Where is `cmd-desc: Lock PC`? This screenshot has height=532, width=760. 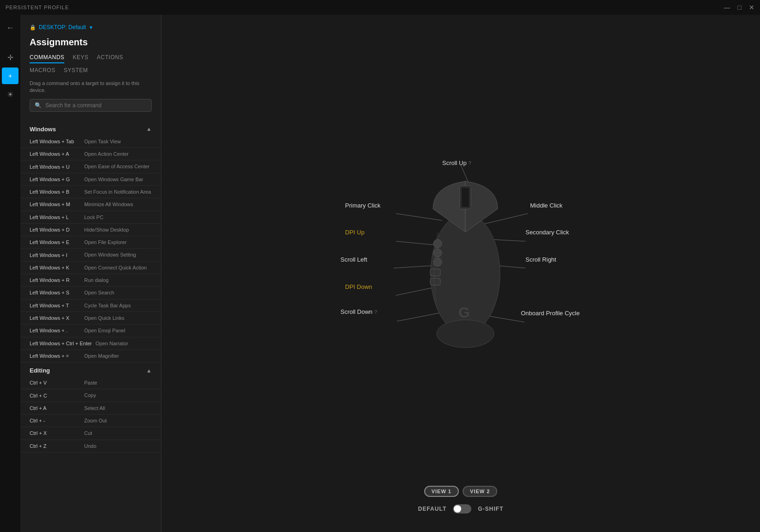 cmd-desc: Lock PC is located at coordinates (94, 217).